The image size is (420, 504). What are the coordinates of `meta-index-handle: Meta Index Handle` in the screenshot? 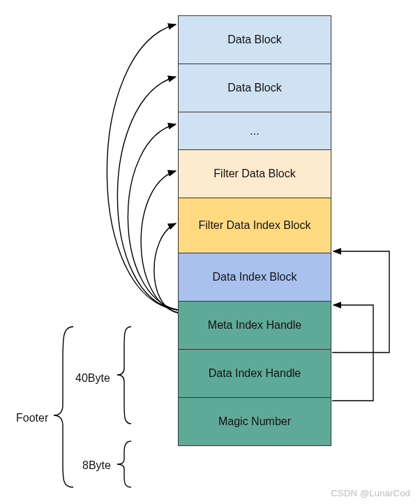 It's located at (255, 325).